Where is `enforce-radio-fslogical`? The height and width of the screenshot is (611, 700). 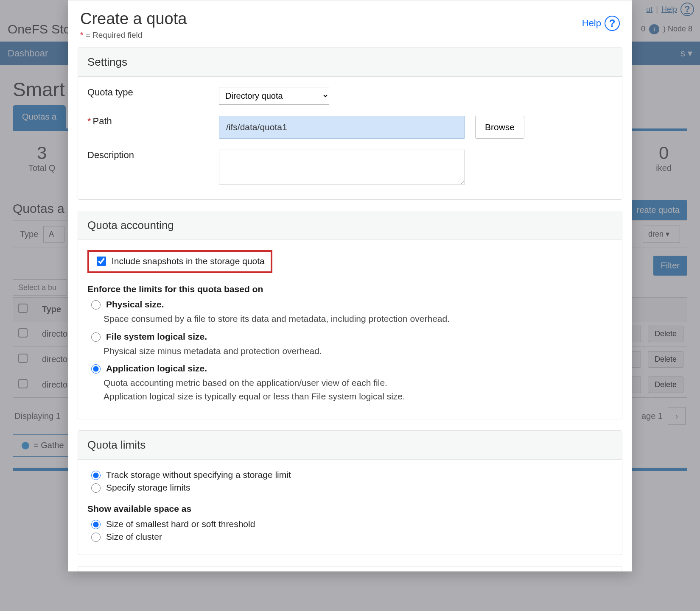 enforce-radio-fslogical is located at coordinates (96, 337).